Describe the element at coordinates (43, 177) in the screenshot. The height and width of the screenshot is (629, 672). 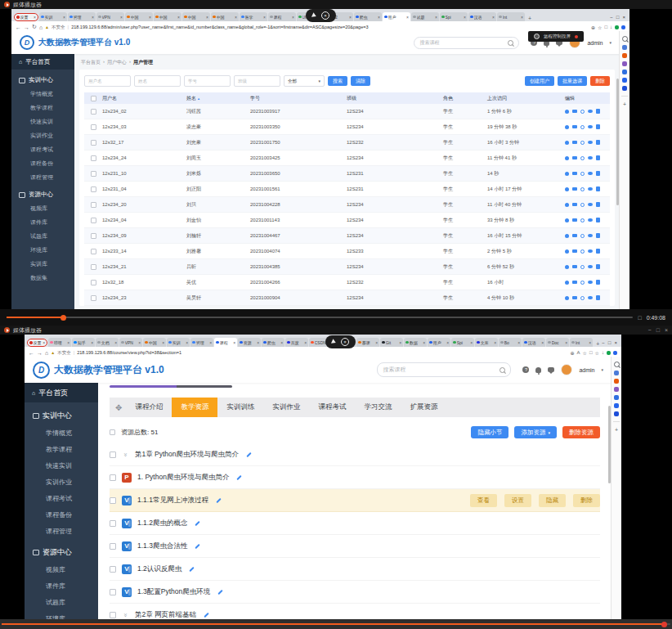
I see `sidebar-item: 课程管理` at that location.